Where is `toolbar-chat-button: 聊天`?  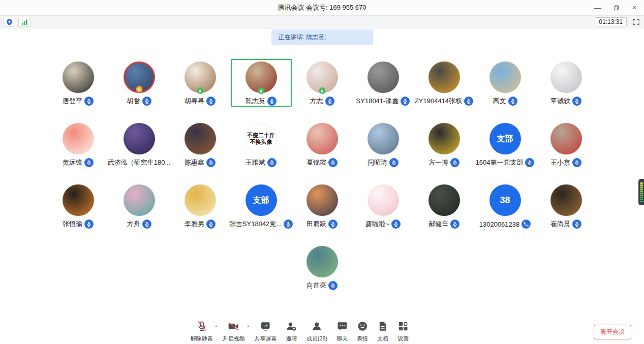
toolbar-chat-button: 聊天 is located at coordinates (342, 331).